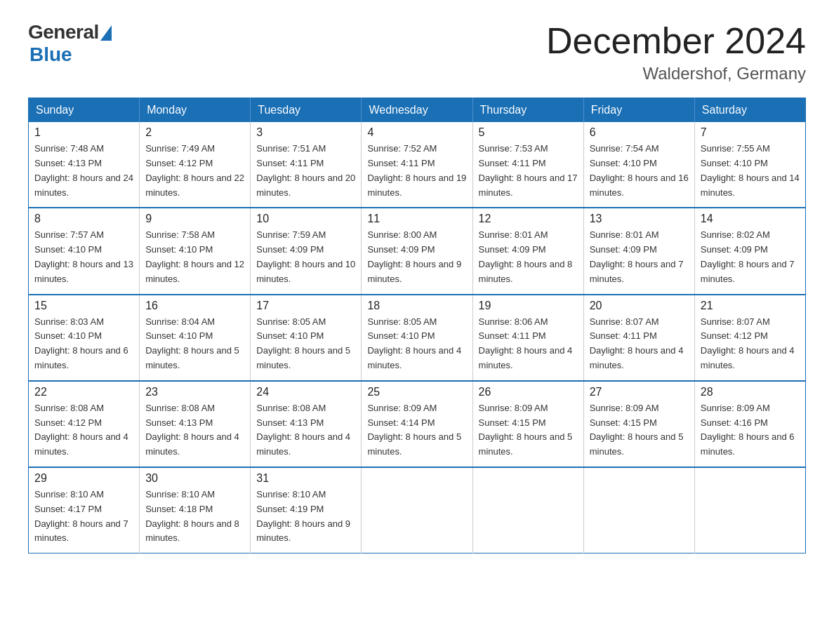 Image resolution: width=834 pixels, height=644 pixels. Describe the element at coordinates (639, 392) in the screenshot. I see `day-number: 27` at that location.